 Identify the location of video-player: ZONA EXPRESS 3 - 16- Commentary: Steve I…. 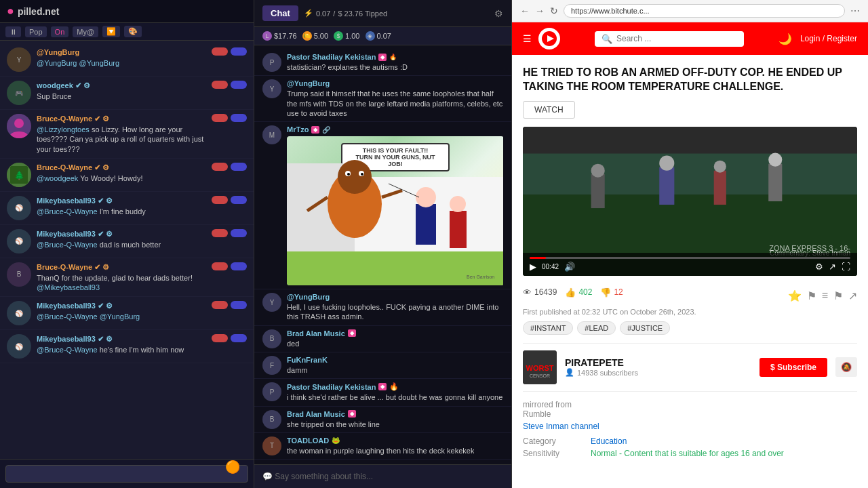
(690, 201).